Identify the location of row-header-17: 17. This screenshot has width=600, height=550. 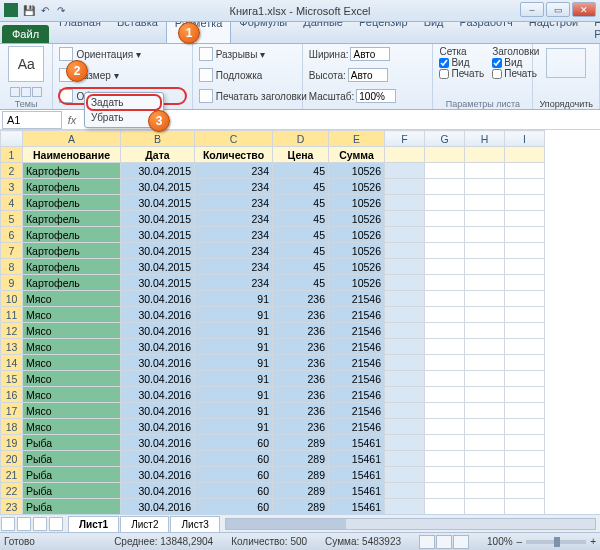
(12, 411).